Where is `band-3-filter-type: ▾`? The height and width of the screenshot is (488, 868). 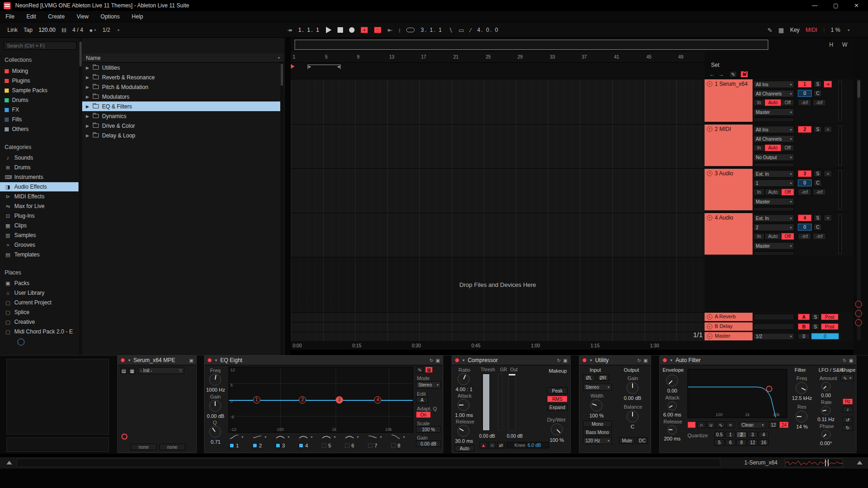
band-3-filter-type: ▾ is located at coordinates (283, 437).